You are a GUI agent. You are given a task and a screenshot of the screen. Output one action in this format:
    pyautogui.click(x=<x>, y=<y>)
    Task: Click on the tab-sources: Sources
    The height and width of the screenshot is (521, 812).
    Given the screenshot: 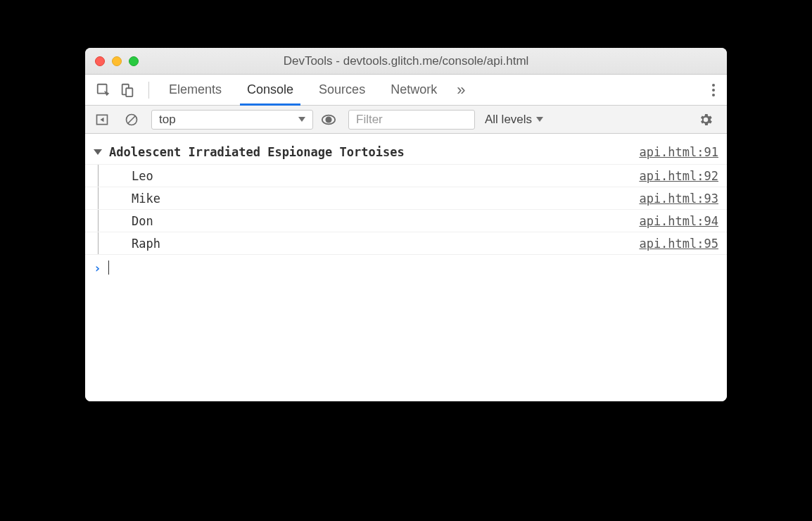 What is the action you would take?
    pyautogui.click(x=342, y=90)
    